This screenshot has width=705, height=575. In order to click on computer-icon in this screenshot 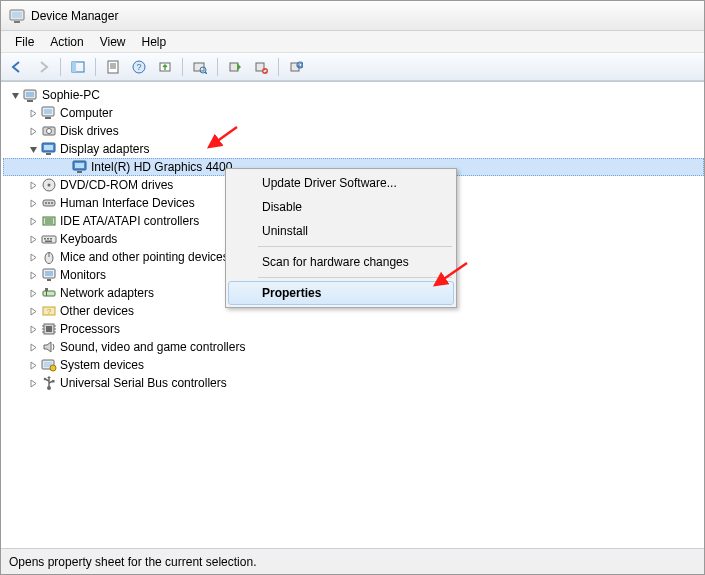, I will do `click(49, 113)`.